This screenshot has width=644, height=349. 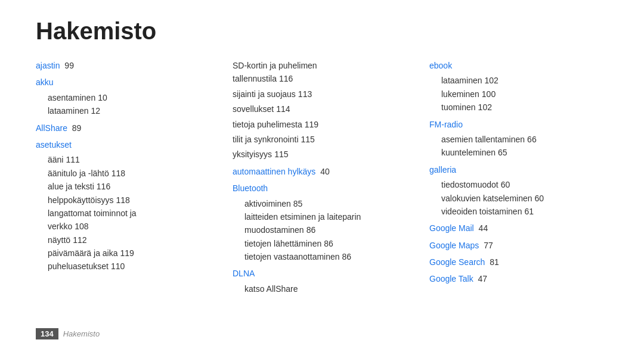 What do you see at coordinates (325, 172) in the screenshot?
I see `entry-number: 40` at bounding box center [325, 172].